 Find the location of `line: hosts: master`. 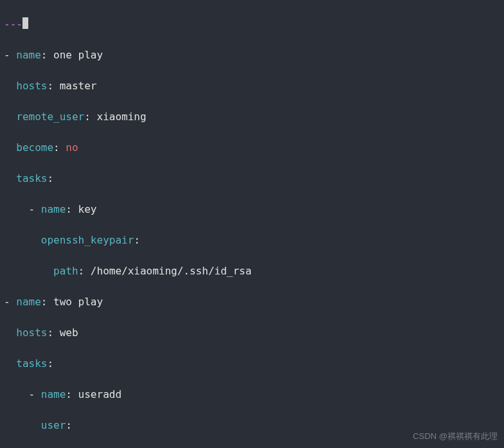

line: hosts: master is located at coordinates (252, 86).